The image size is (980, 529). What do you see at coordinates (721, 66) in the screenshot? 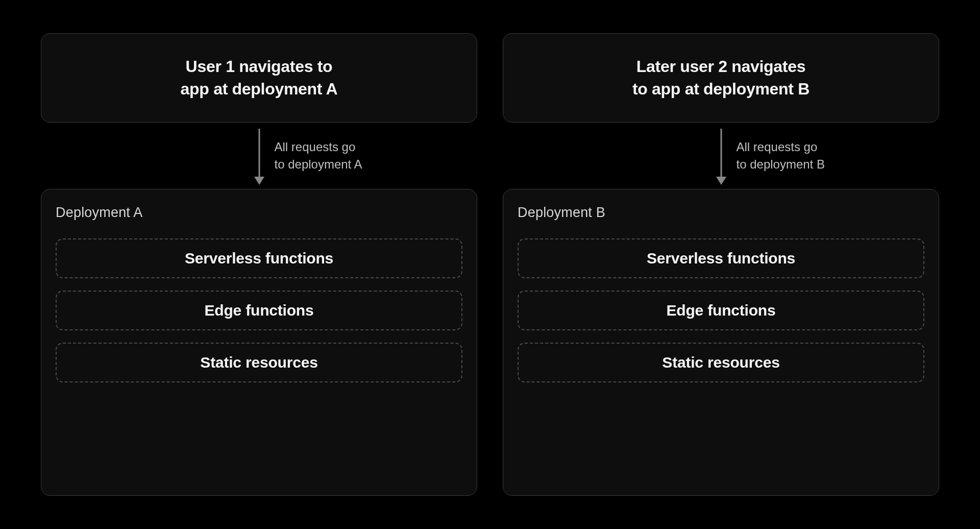
I see `user-line-1: Later user 2 navigates` at bounding box center [721, 66].